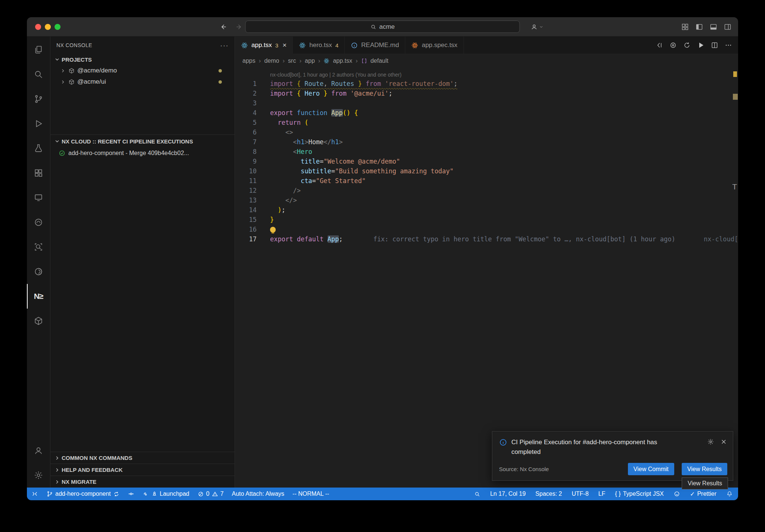 The height and width of the screenshot is (532, 765). I want to click on code-line: <Hero, so click(504, 152).